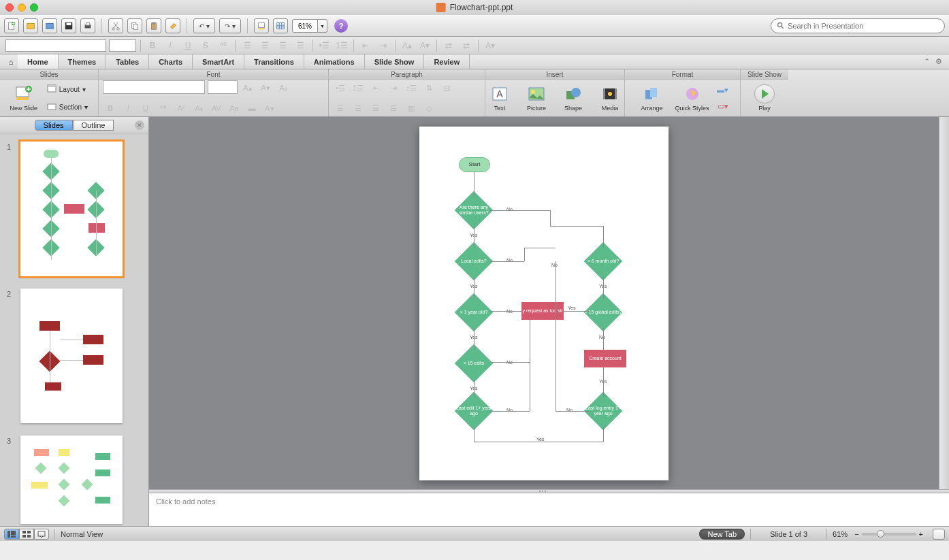  What do you see at coordinates (411, 108) in the screenshot?
I see `columns-button: ▥` at bounding box center [411, 108].